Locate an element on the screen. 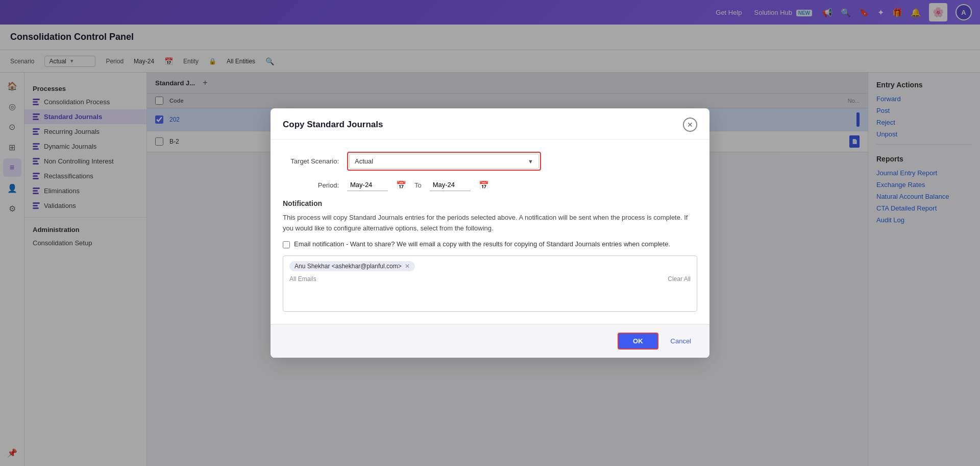 Image resolution: width=980 pixels, height=466 pixels. period-row: Period: 📅 To 📅 is located at coordinates (490, 185).